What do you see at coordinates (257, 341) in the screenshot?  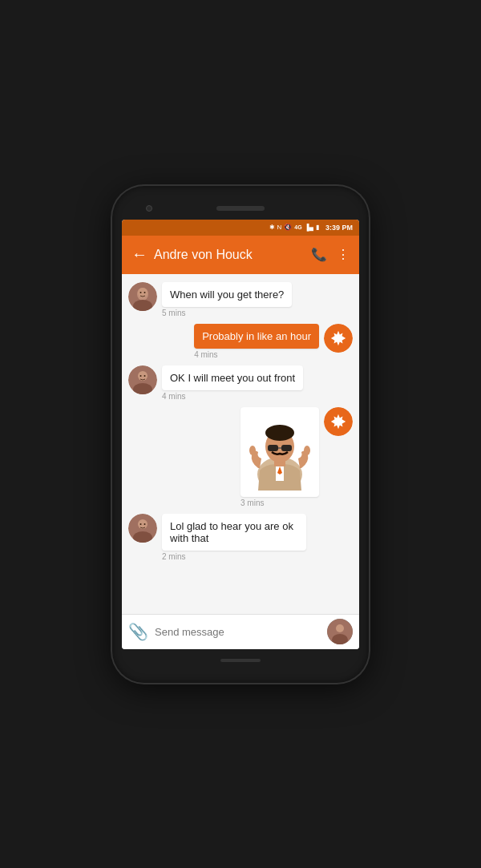 I see `bubble-wrapper: Probably in like an hour 4 mins` at bounding box center [257, 341].